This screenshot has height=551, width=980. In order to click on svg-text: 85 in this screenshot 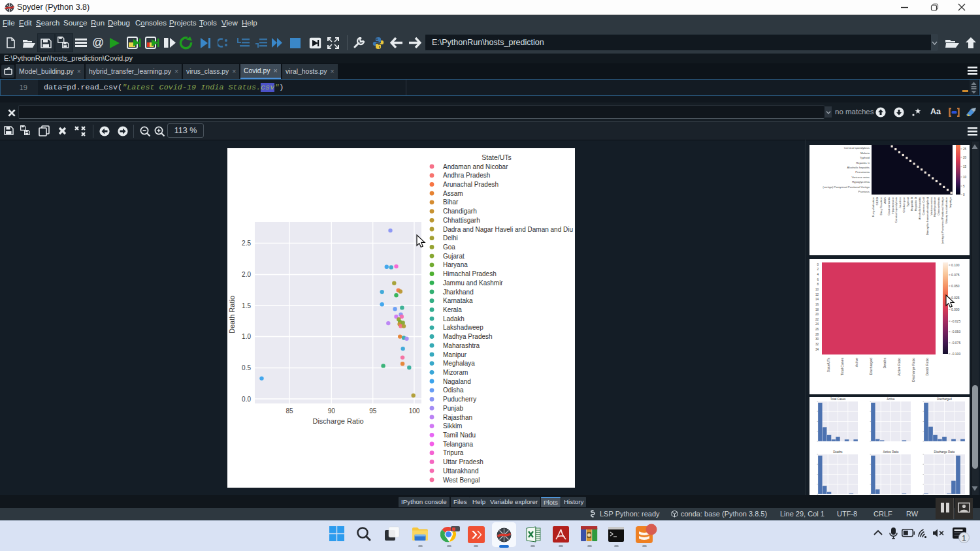, I will do `click(289, 411)`.